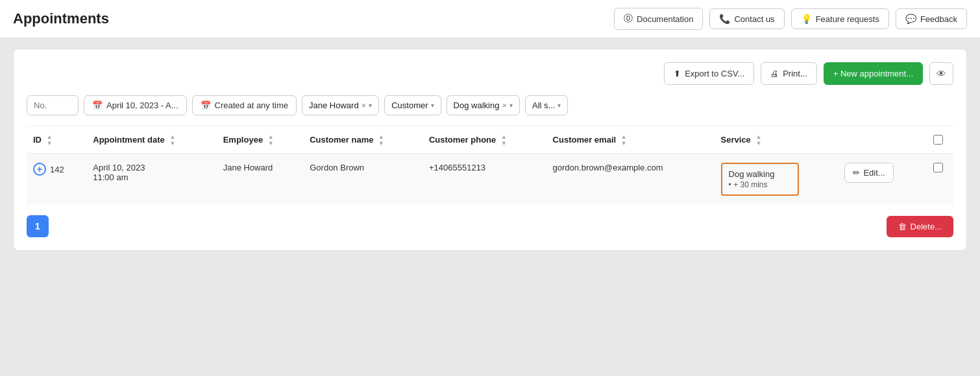 The image size is (980, 376). Describe the element at coordinates (709, 74) in the screenshot. I see `export-csv-button: ⬆ Export to CSV...` at that location.